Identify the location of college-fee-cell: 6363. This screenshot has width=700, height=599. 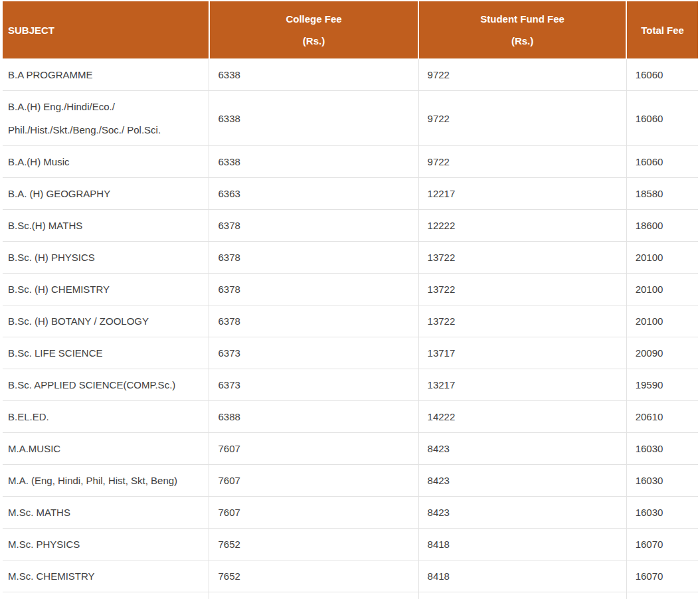
(313, 194).